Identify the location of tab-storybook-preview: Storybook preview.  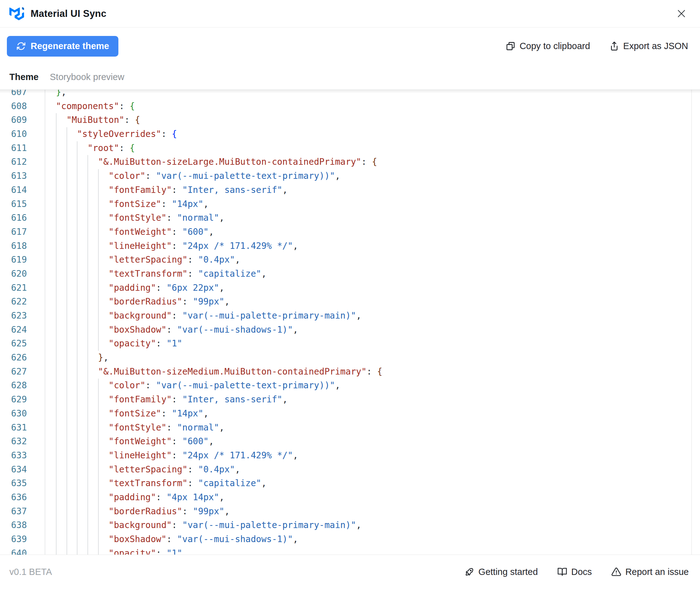
(87, 77).